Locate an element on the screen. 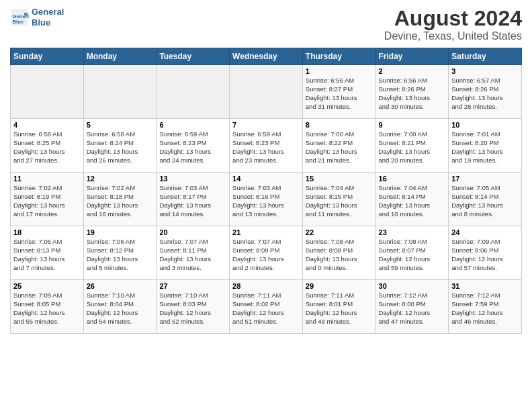  day-number: 20 is located at coordinates (193, 232).